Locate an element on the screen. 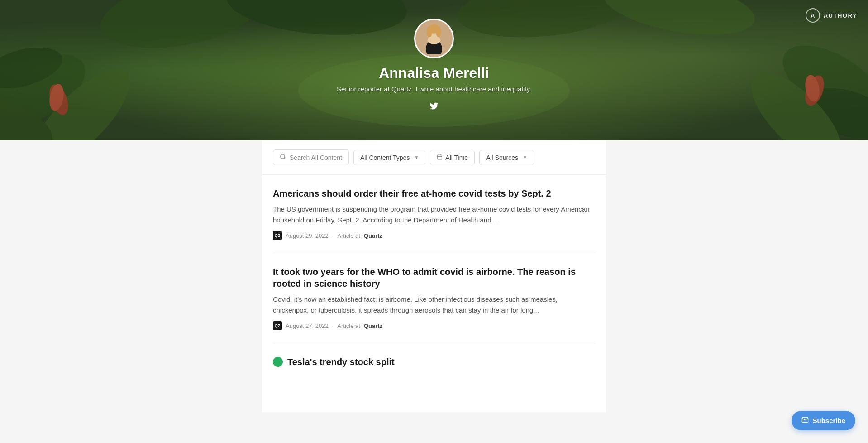 The image size is (868, 443). article-date: August 29, 2022 is located at coordinates (307, 236).